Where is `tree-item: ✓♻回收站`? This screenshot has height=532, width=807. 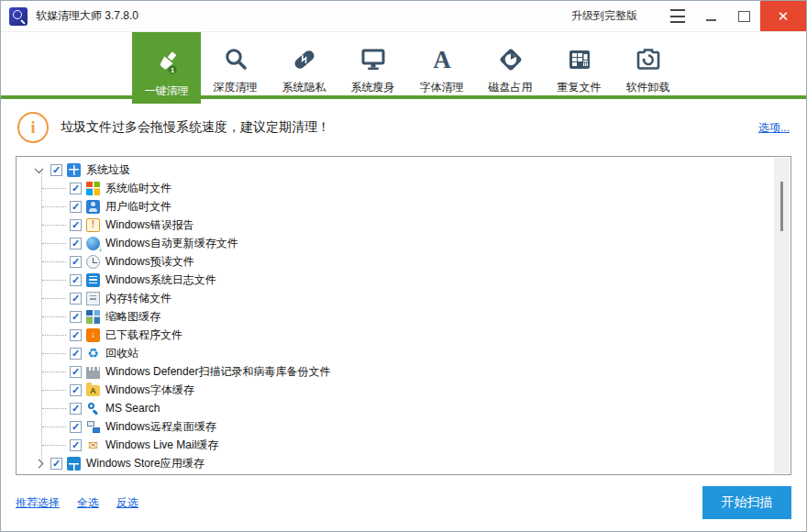
tree-item: ✓♻回收站 is located at coordinates (394, 353).